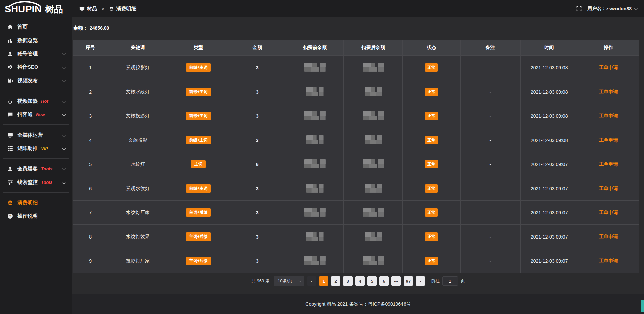  I want to click on fullscreen-icon, so click(579, 9).